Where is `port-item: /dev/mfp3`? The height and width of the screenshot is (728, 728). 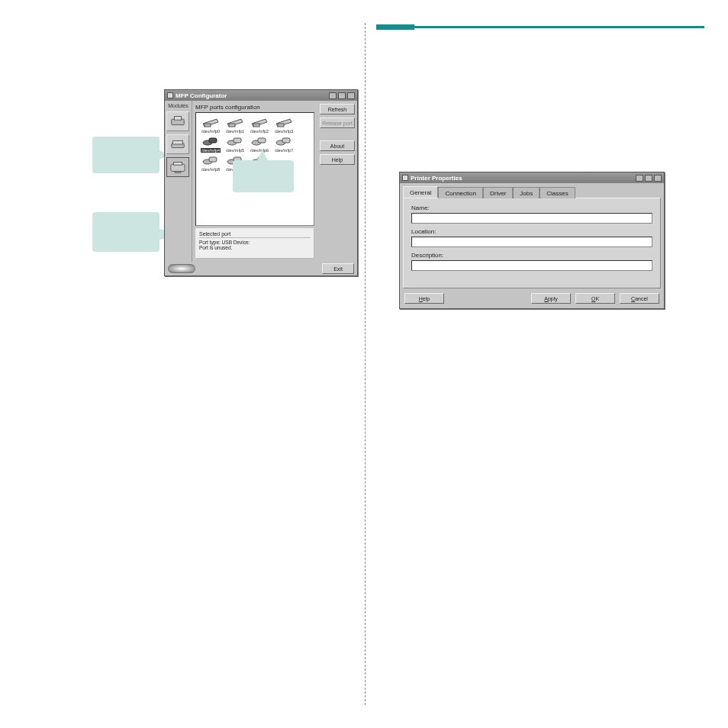
port-item: /dev/mfp3 is located at coordinates (284, 125).